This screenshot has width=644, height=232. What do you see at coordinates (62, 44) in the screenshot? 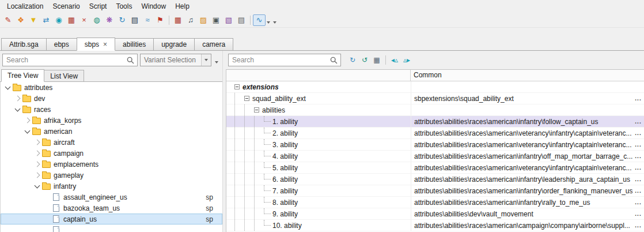
I see `tab-ebps: ebps` at bounding box center [62, 44].